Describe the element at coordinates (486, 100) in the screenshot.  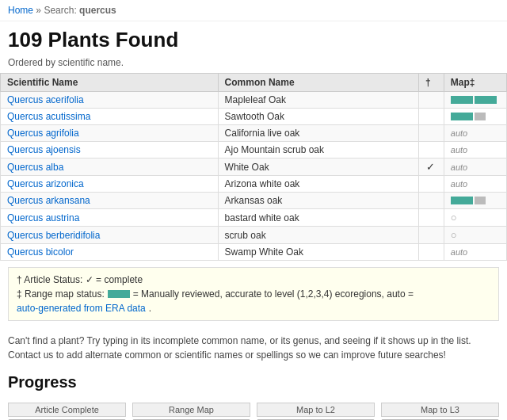
I see `map-bar-green2` at that location.